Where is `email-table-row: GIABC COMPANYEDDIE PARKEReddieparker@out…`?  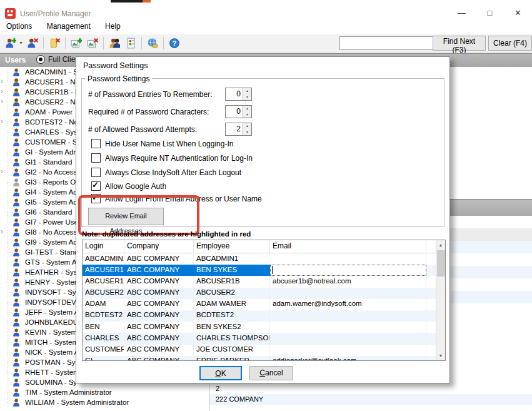 email-table-row: GIABC COMPANYEDDIE PARKEReddieparker@out… is located at coordinates (264, 358).